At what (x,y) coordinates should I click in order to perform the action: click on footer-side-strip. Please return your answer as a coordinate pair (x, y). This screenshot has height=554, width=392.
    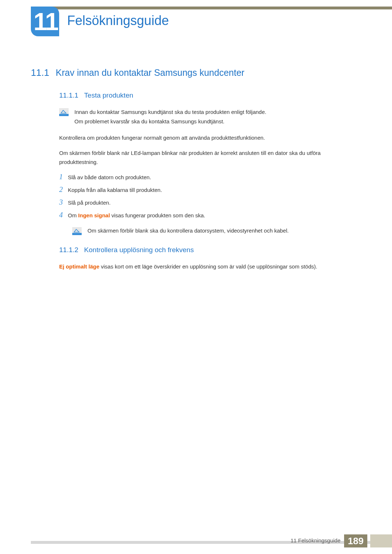
    Looking at the image, I should click on (381, 541).